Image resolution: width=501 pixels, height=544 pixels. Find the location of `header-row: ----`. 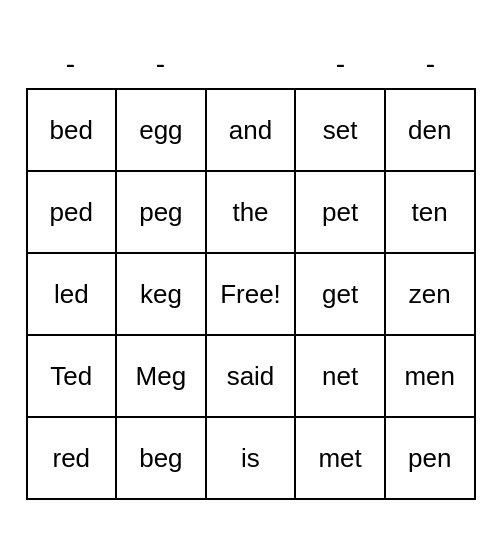

header-row: ---- is located at coordinates (251, 64).